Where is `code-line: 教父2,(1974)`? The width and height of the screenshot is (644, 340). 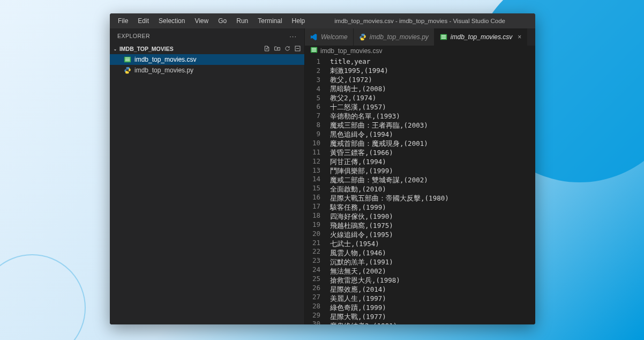
code-line: 教父2,(1974) is located at coordinates (390, 99).